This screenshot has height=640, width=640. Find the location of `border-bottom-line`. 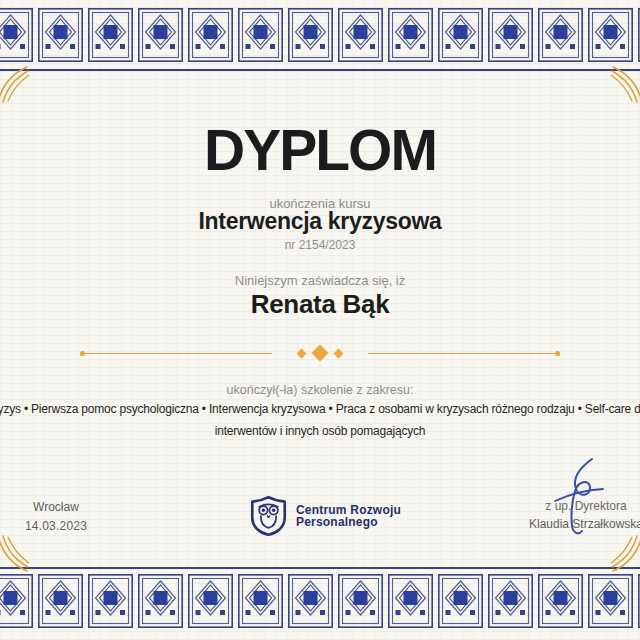

border-bottom-line is located at coordinates (320, 568).